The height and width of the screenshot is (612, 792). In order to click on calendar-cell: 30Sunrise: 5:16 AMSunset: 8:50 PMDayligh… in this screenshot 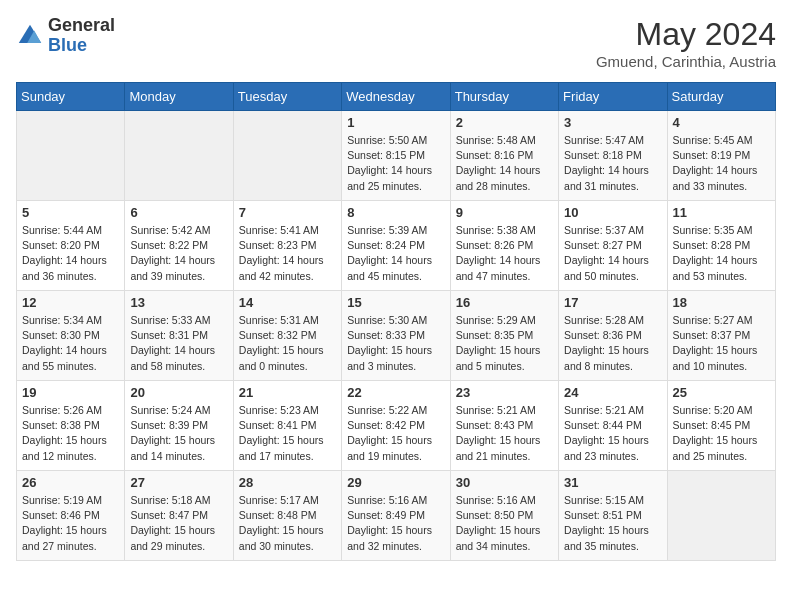, I will do `click(504, 516)`.